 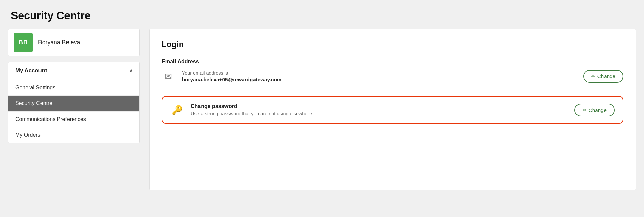 What do you see at coordinates (251, 110) in the screenshot?
I see `password-info: Change password Use a strong password th…` at bounding box center [251, 110].